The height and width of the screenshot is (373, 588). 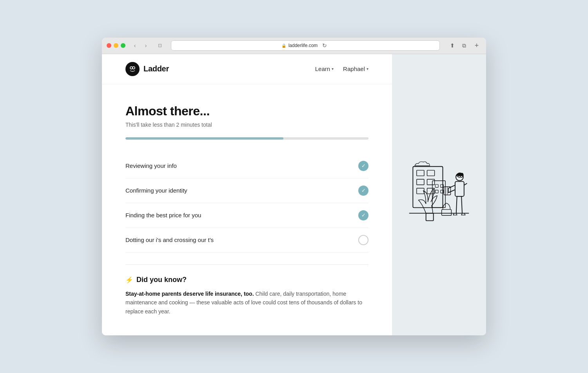 I want to click on site-header: Ladder Learn ▾ Raphael ▾, so click(x=247, y=69).